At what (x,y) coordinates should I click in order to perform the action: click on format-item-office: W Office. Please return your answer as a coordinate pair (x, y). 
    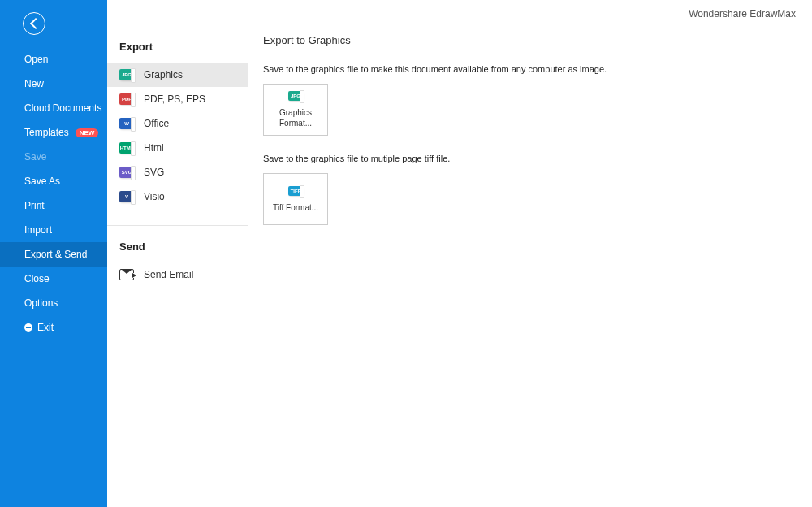
    Looking at the image, I should click on (177, 124).